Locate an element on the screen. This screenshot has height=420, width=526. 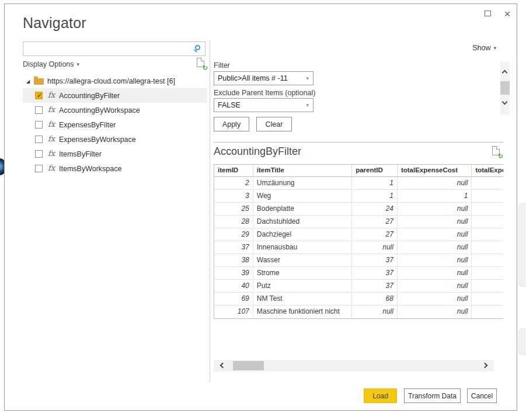
column-header: totalExpe is located at coordinates (487, 171).